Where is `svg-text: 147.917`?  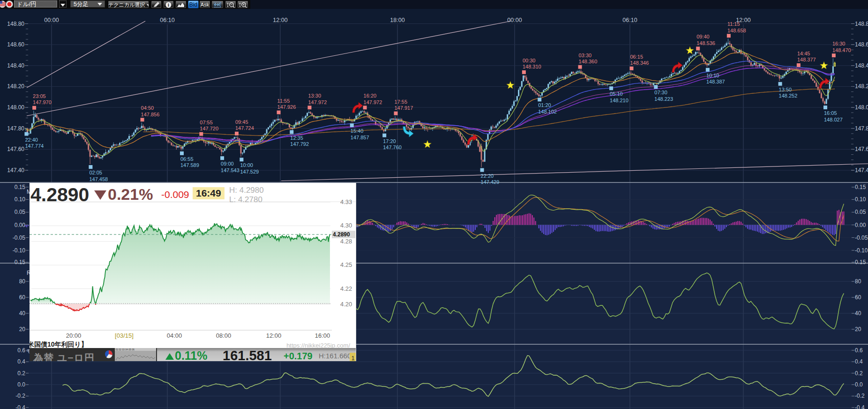
svg-text: 147.917 is located at coordinates (404, 108).